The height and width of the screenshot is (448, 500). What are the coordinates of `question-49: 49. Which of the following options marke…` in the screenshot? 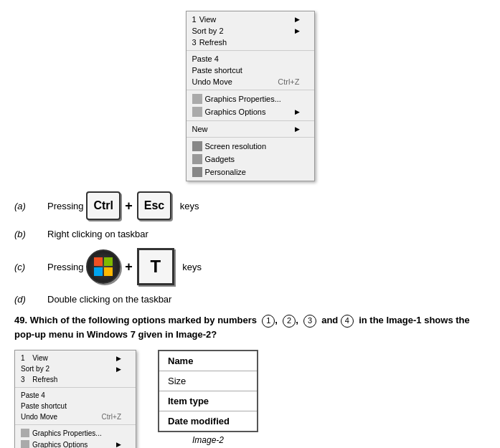 It's located at (250, 327).